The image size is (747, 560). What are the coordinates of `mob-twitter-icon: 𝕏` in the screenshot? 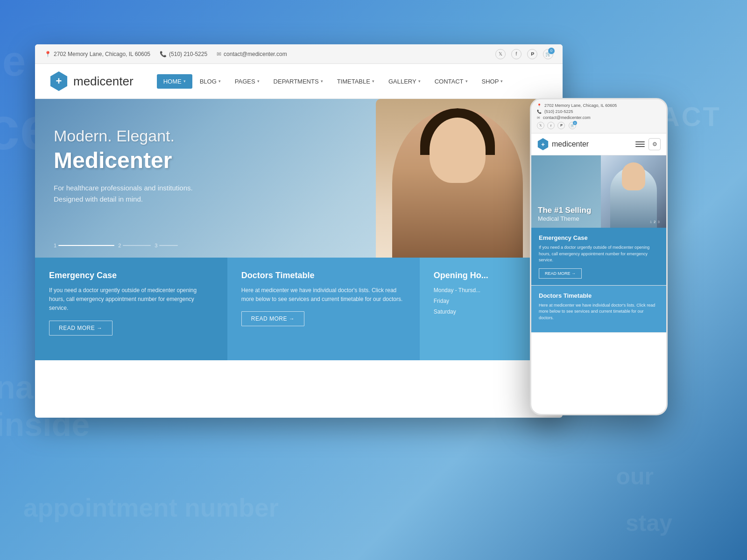 It's located at (541, 126).